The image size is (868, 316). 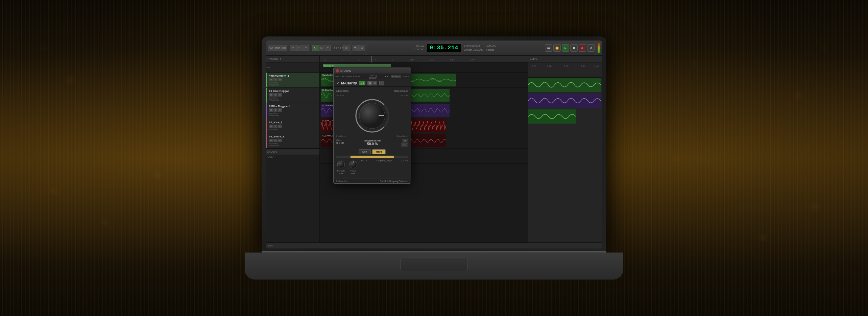 I want to click on laptop-trackpad, so click(x=434, y=264).